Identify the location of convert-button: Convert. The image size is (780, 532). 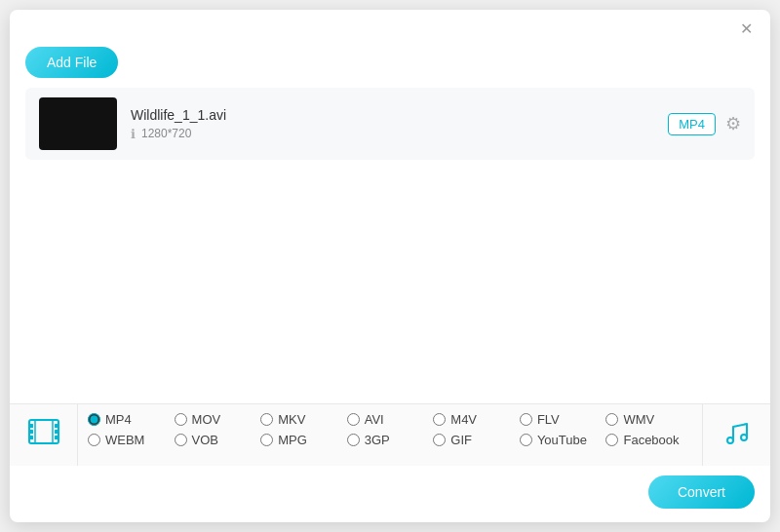
(702, 492).